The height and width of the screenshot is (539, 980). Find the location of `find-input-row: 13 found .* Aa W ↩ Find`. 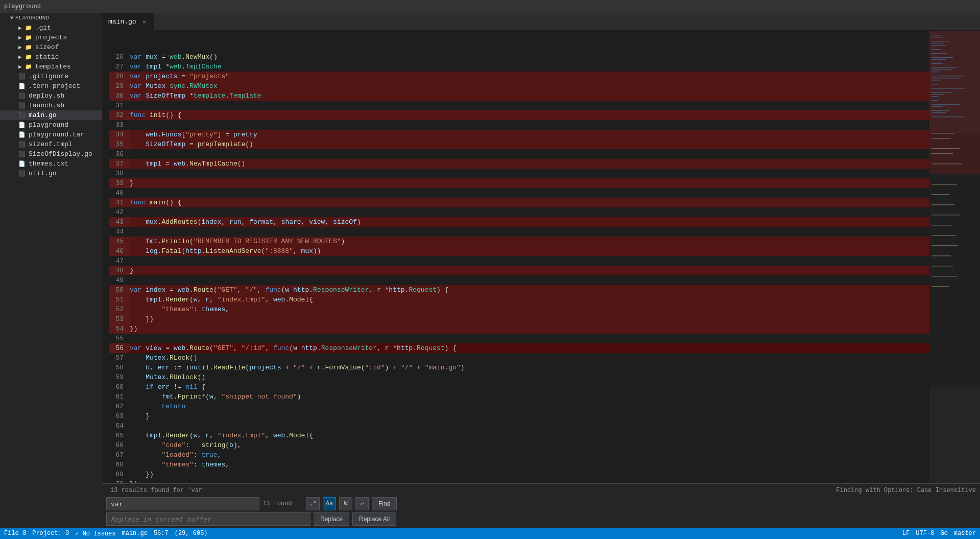

find-input-row: 13 found .* Aa W ↩ Find is located at coordinates (541, 504).